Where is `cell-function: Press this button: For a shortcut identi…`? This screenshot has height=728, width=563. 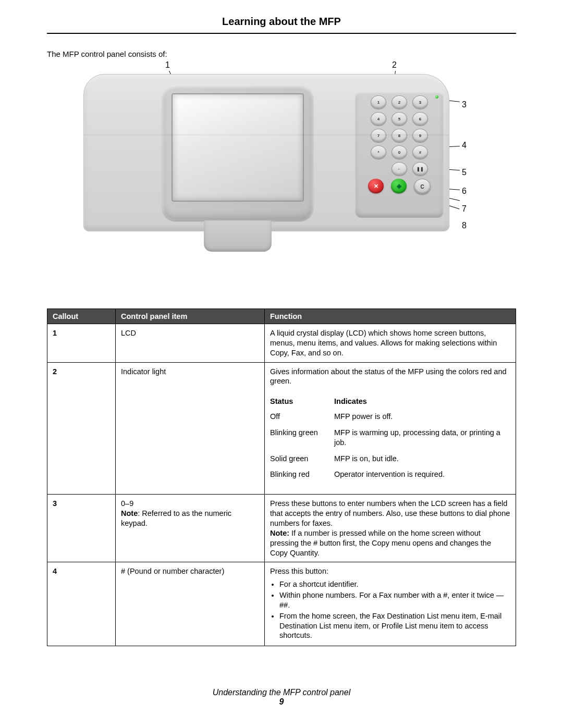
cell-function: Press this button: For a shortcut identi… is located at coordinates (390, 604).